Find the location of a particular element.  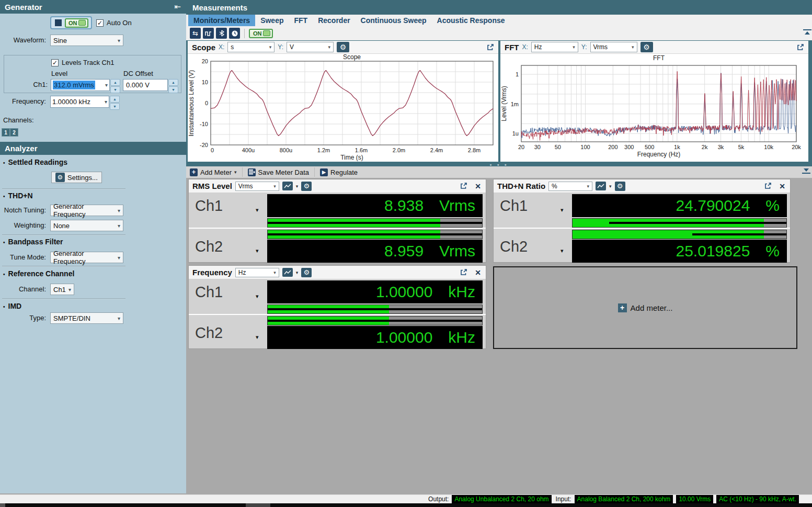

rms-unit-select: Vrms▾ is located at coordinates (257, 186).